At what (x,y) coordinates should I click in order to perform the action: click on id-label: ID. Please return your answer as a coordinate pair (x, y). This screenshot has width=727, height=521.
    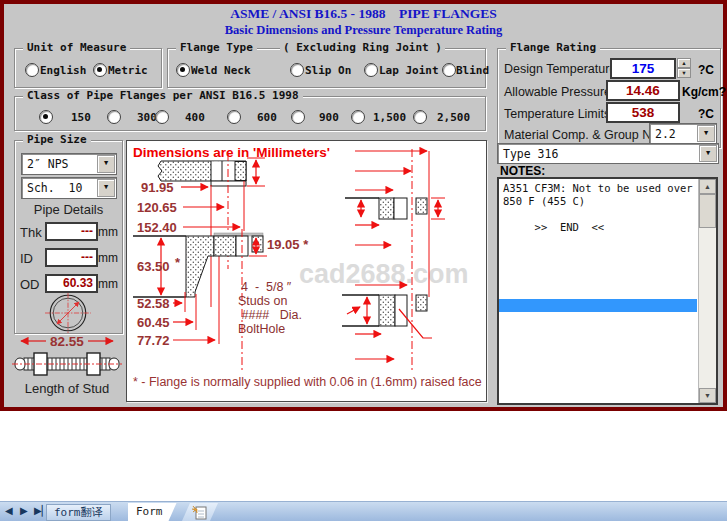
    Looking at the image, I should click on (26, 258).